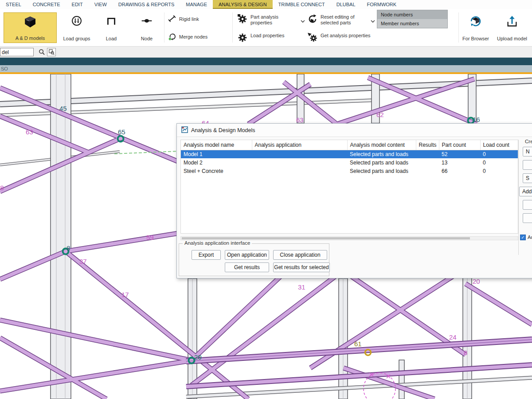  Describe the element at coordinates (196, 4) in the screenshot. I see `tab-manage: MANAGE` at that location.